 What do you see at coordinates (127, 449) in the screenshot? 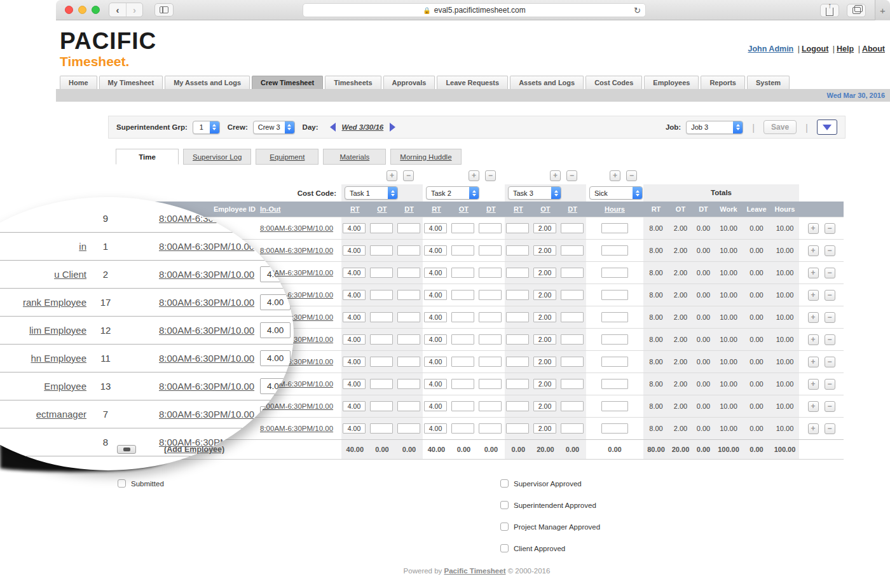
I see `add-employee-button` at bounding box center [127, 449].